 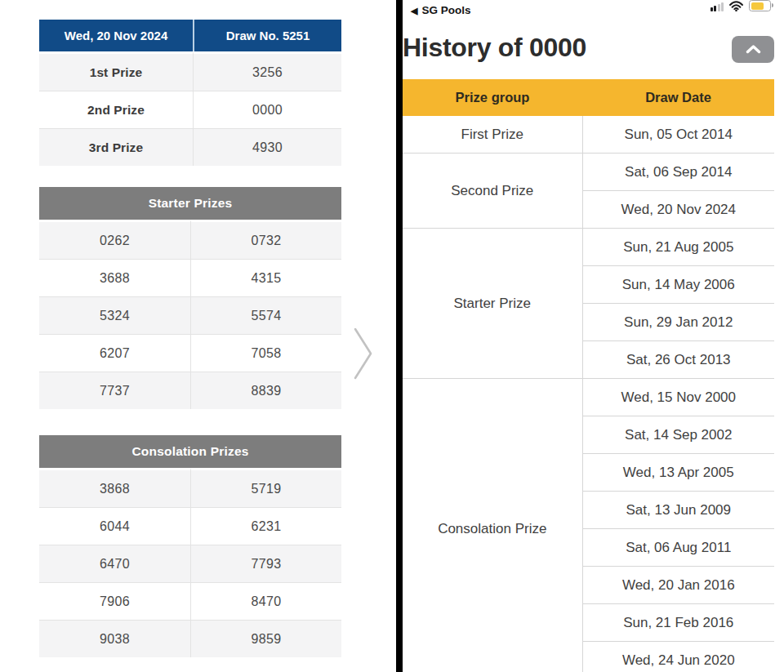 What do you see at coordinates (678, 135) in the screenshot?
I see `draw-date-cell: Sun, 05 Oct 2014` at bounding box center [678, 135].